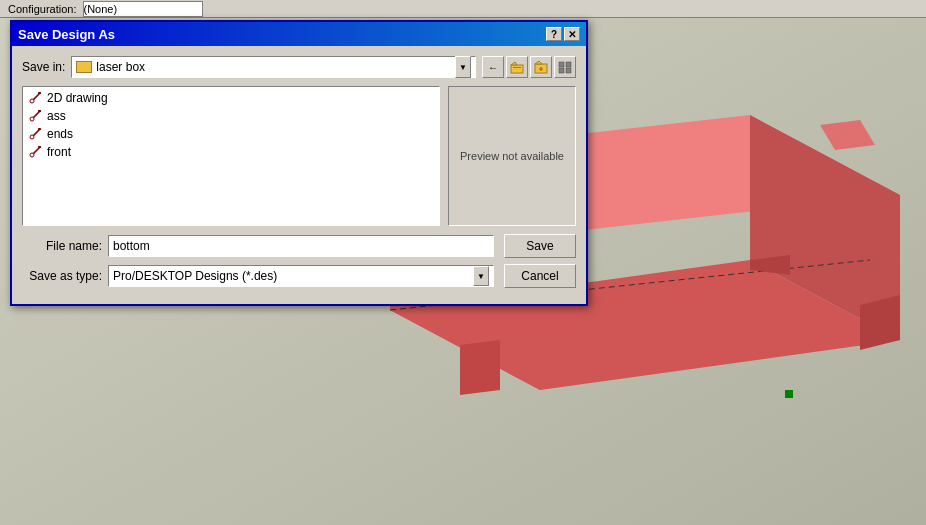 This screenshot has width=926, height=525. Describe the element at coordinates (84, 67) in the screenshot. I see `folder-icon` at that location.